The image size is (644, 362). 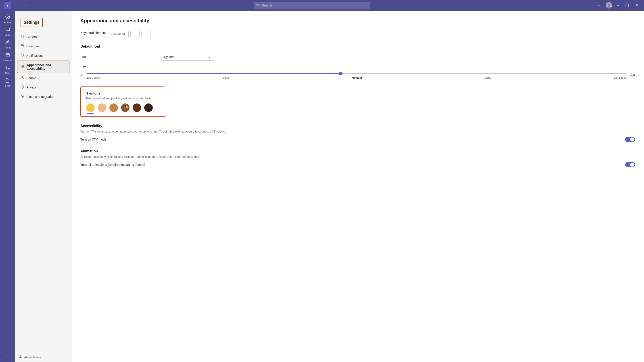 What do you see at coordinates (22, 97) in the screenshot?
I see `plans-icon` at bounding box center [22, 97].